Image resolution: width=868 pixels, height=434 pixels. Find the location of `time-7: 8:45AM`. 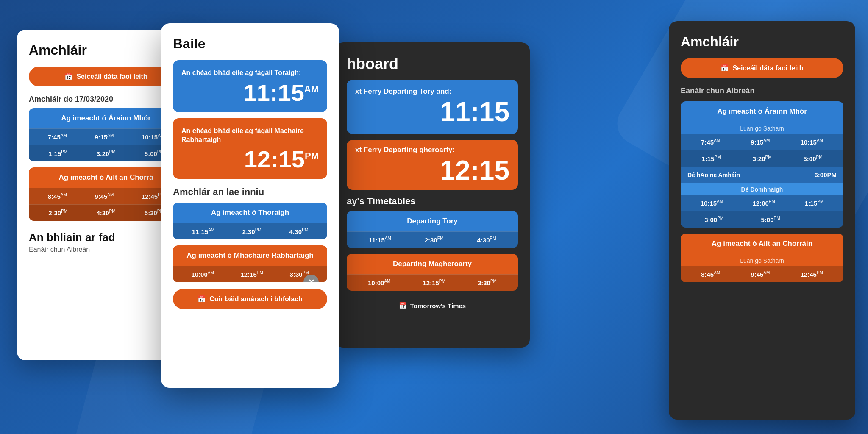

time-7: 8:45AM is located at coordinates (58, 196).